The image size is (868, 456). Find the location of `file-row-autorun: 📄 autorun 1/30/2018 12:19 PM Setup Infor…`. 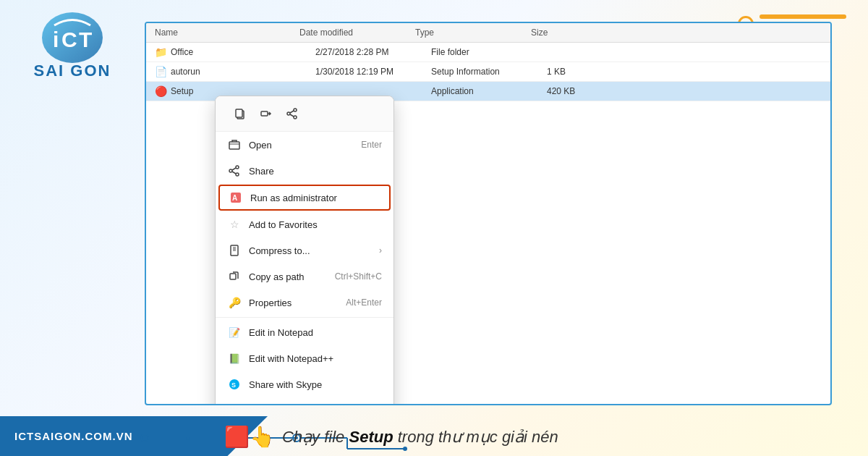

file-row-autorun: 📄 autorun 1/30/2018 12:19 PM Setup Infor… is located at coordinates (488, 72).